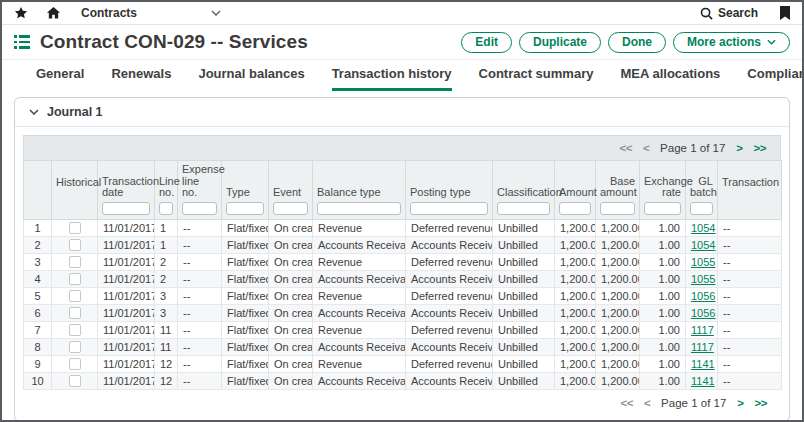 The image size is (804, 422). I want to click on tab-bar: General Renewals Journal balances Transa…, so click(402, 76).